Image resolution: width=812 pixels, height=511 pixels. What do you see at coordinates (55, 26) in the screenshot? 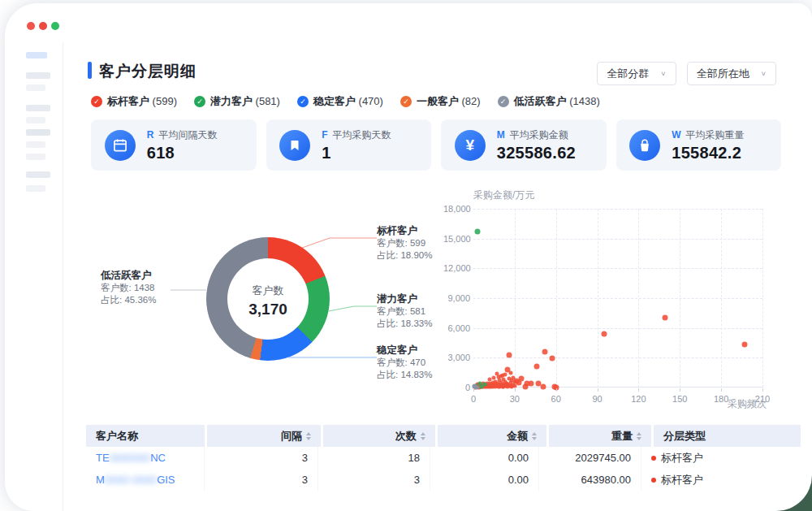
I see `window-fullscreen-button` at bounding box center [55, 26].